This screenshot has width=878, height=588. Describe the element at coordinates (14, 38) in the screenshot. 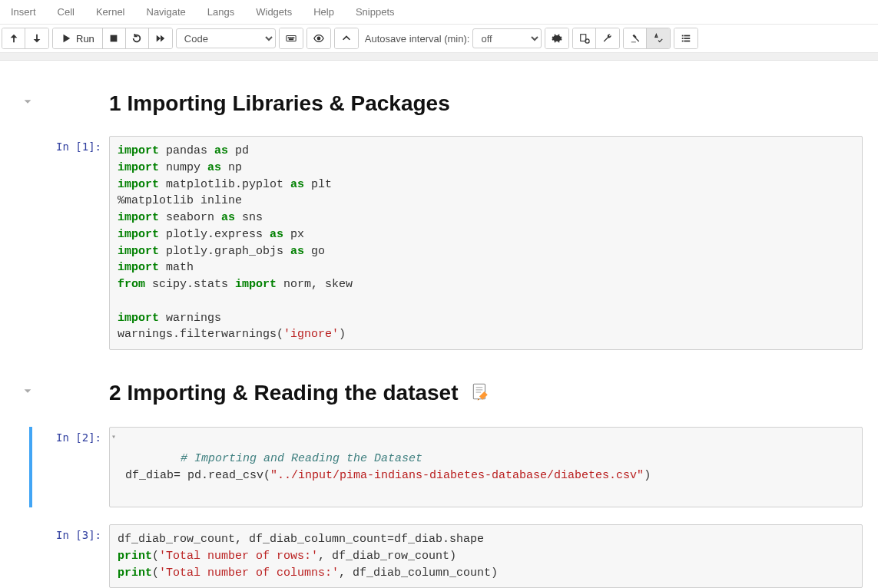

I see `move-cell-up-button` at that location.